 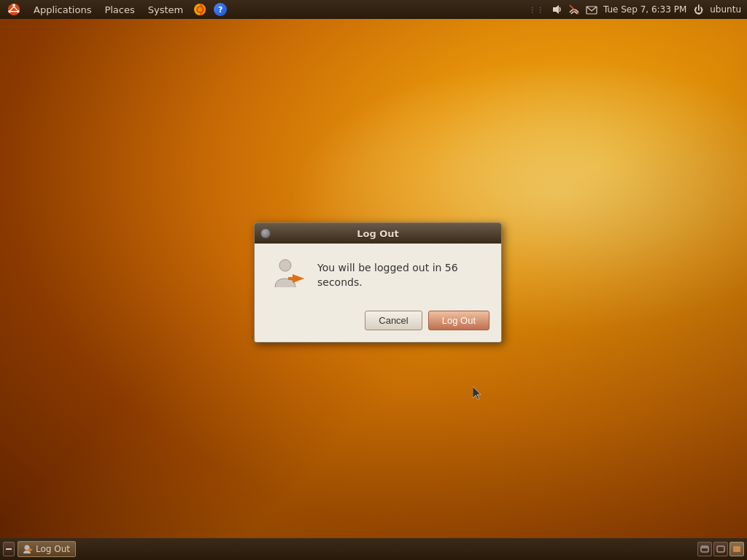 What do you see at coordinates (200, 9) in the screenshot?
I see `firefox-button` at bounding box center [200, 9].